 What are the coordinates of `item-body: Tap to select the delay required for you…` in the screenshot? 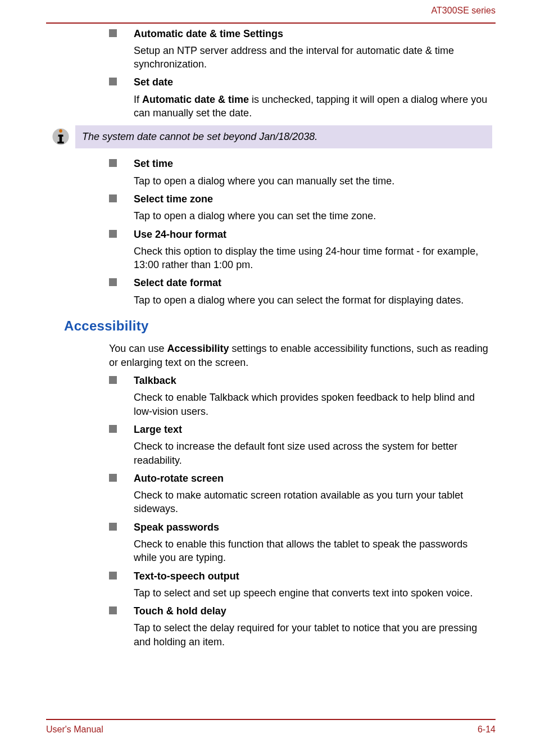 It's located at (313, 635).